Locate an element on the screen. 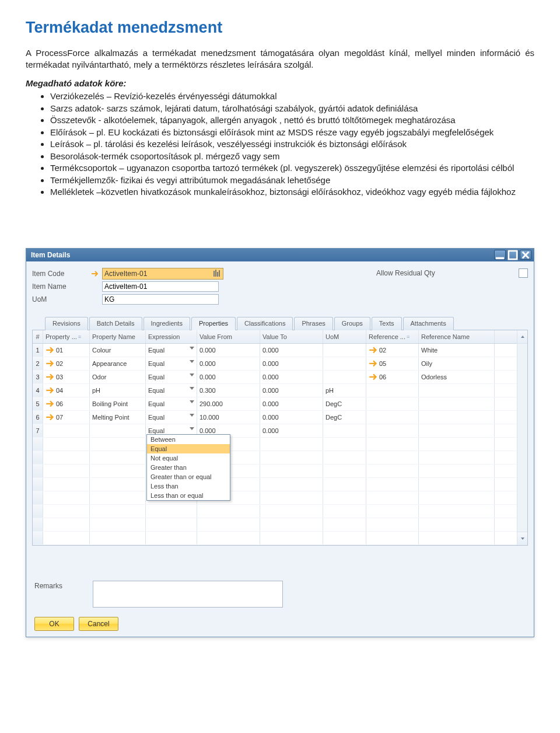  close-icon is located at coordinates (526, 254).